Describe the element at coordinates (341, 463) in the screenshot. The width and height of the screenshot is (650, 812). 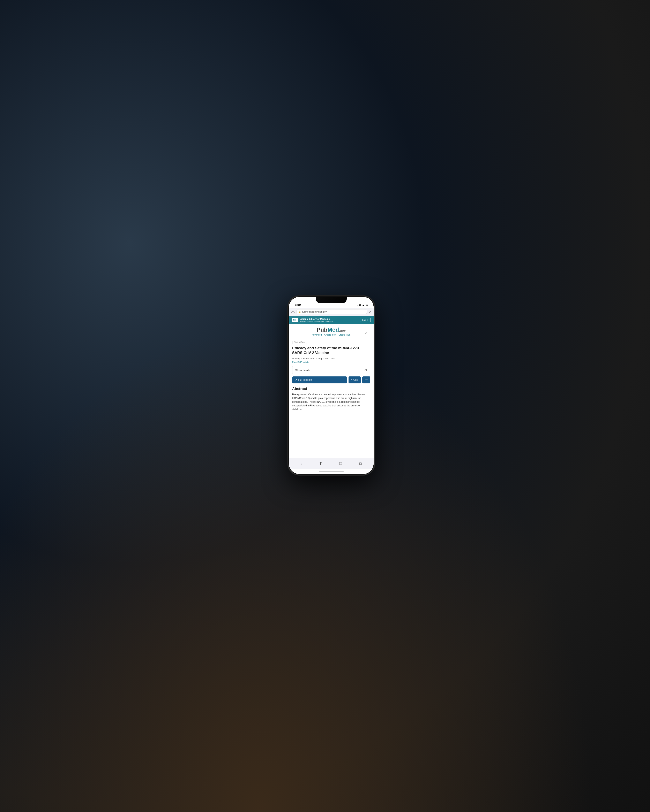
I see `bookmarks-button: □` at that location.